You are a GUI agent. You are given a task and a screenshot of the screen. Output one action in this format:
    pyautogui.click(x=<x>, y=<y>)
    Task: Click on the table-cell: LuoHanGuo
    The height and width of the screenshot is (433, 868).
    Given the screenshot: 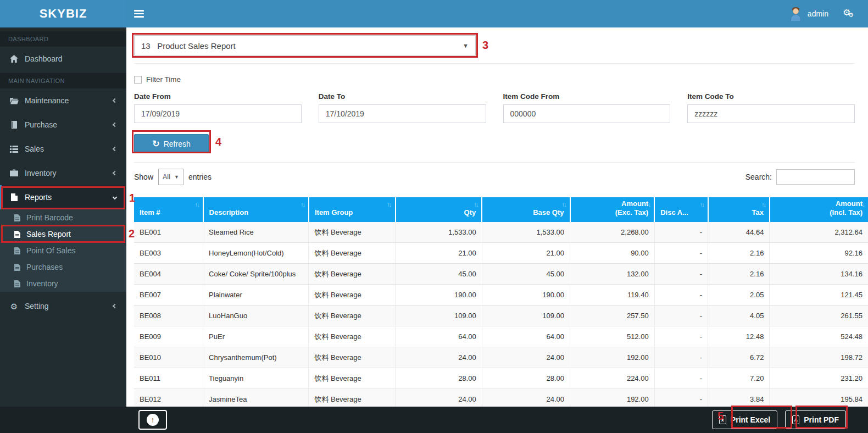 What is the action you would take?
    pyautogui.click(x=256, y=316)
    